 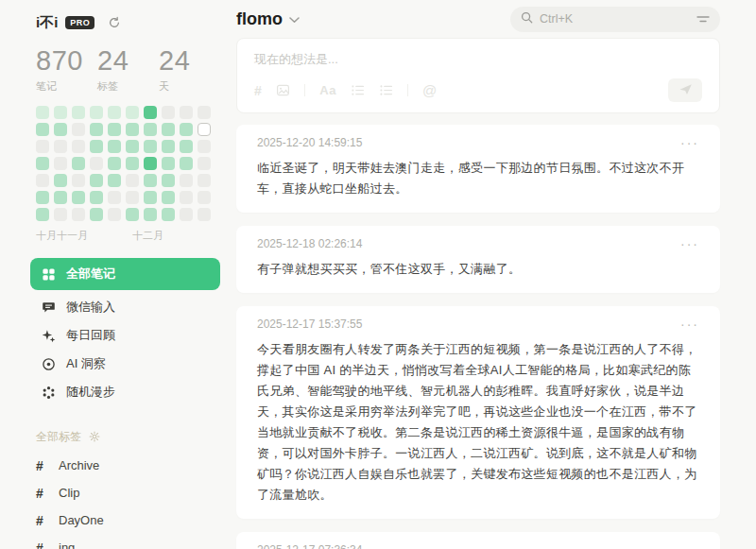 I want to click on user-row: i不i PRO, so click(x=129, y=23).